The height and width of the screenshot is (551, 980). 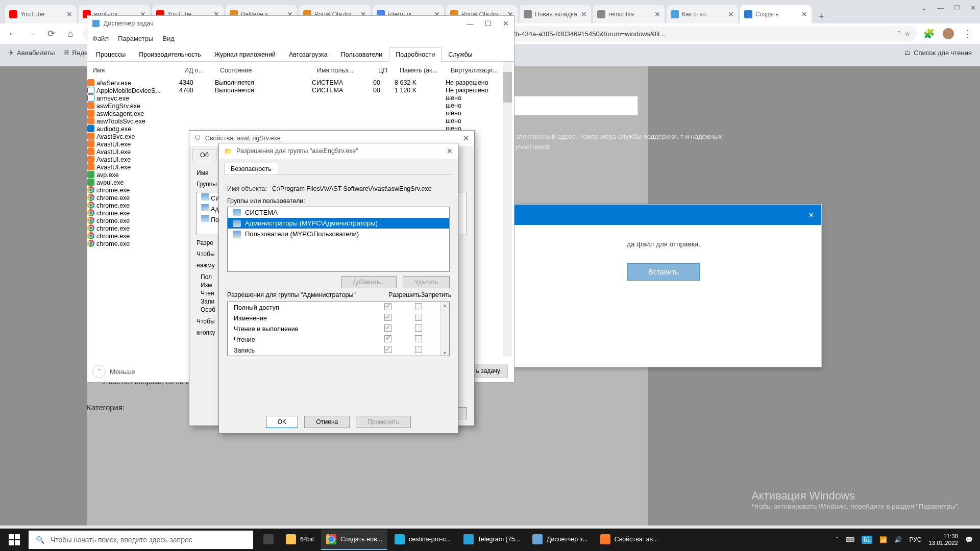 What do you see at coordinates (908, 53) in the screenshot?
I see `reading-list-icon: 🗂` at bounding box center [908, 53].